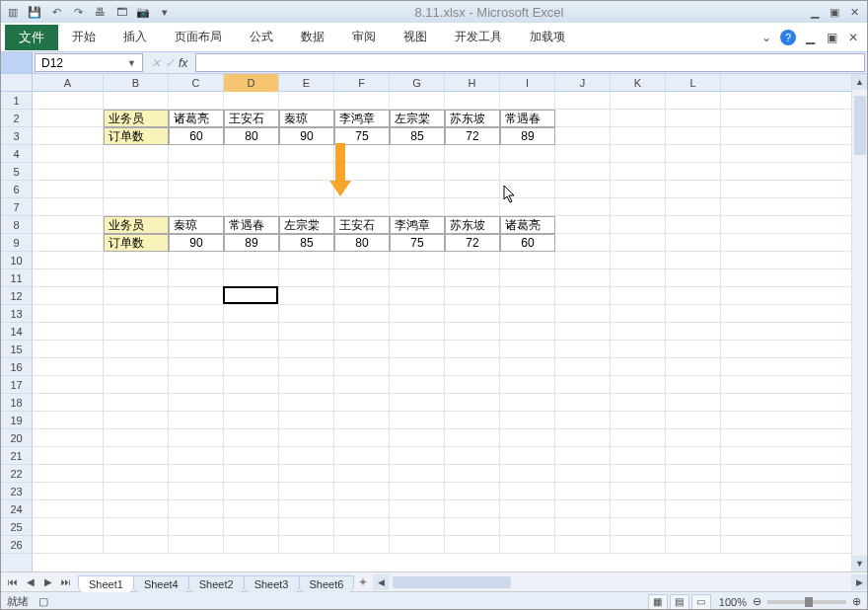 The height and width of the screenshot is (610, 868). Describe the element at coordinates (583, 83) in the screenshot. I see `column-header: J` at that location.